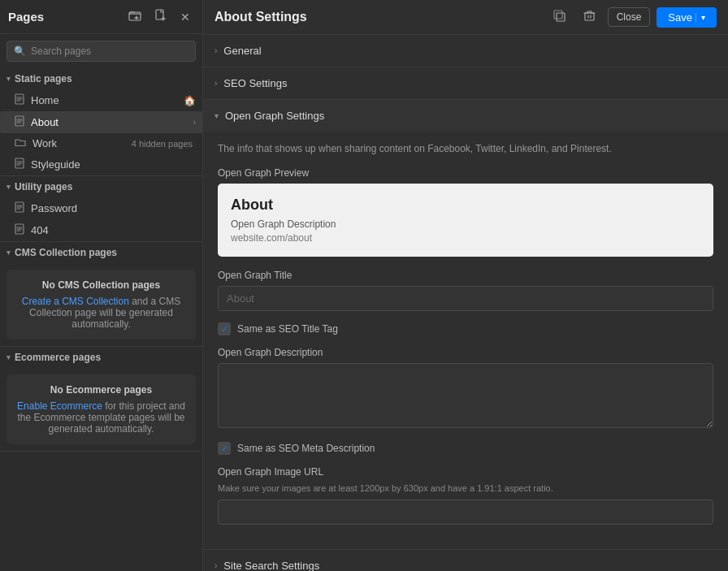 This screenshot has height=571, width=728. Describe the element at coordinates (107, 101) in the screenshot. I see `page-label: Home` at that location.